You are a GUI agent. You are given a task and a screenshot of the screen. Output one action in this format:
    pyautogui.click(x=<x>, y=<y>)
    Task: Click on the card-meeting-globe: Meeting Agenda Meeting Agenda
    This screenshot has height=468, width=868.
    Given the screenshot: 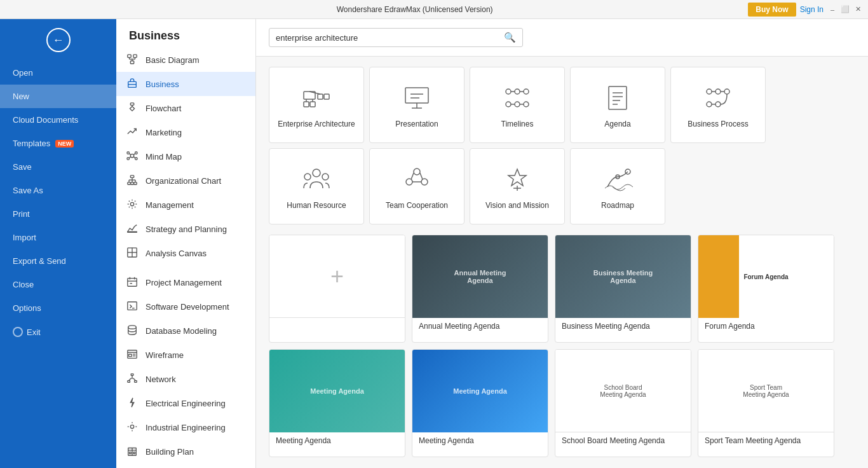 What is the action you would take?
    pyautogui.click(x=480, y=403)
    